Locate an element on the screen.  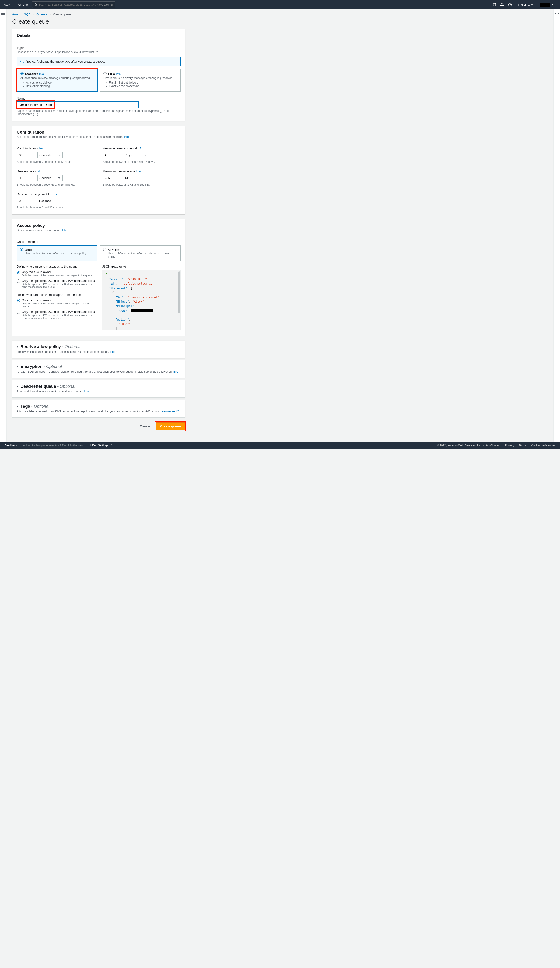
info-link-maxsize: Info is located at coordinates (138, 171).